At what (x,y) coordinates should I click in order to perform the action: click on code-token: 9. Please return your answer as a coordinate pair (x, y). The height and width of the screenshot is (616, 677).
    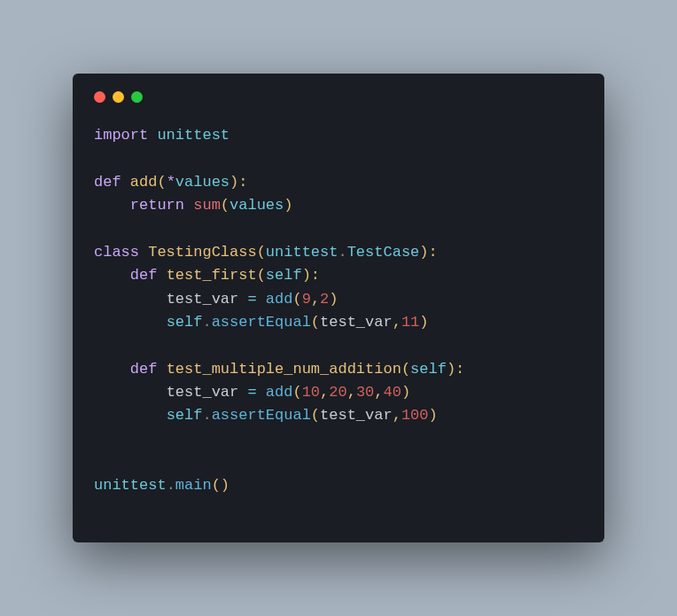
    Looking at the image, I should click on (307, 300).